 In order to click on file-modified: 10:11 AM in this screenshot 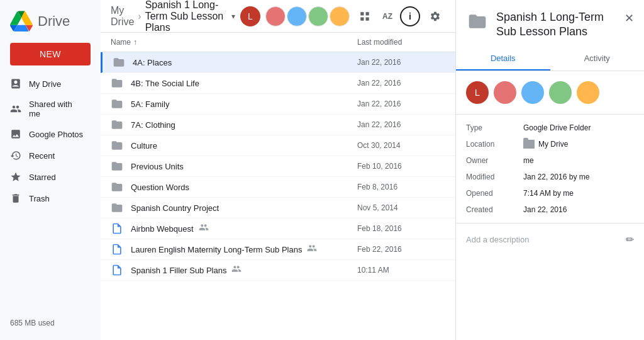, I will do `click(401, 270)`.